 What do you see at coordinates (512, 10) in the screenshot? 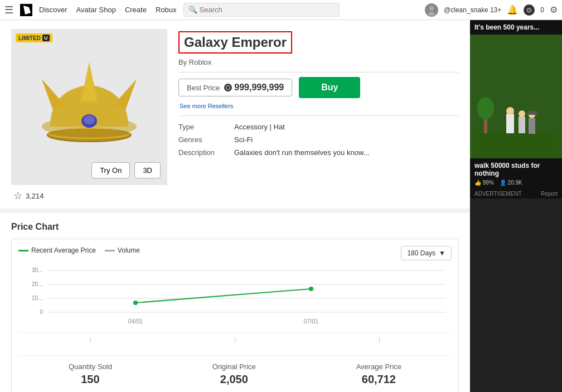
I see `notification-icon: 🔔` at bounding box center [512, 10].